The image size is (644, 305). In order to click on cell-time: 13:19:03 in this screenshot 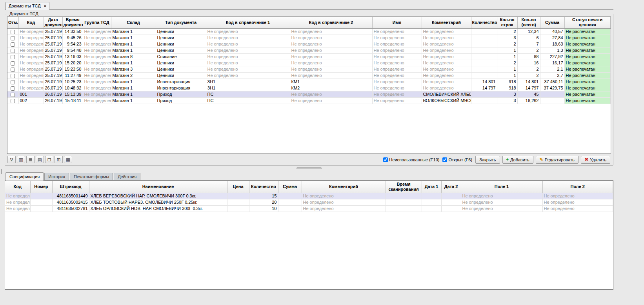, I will do `click(73, 57)`.